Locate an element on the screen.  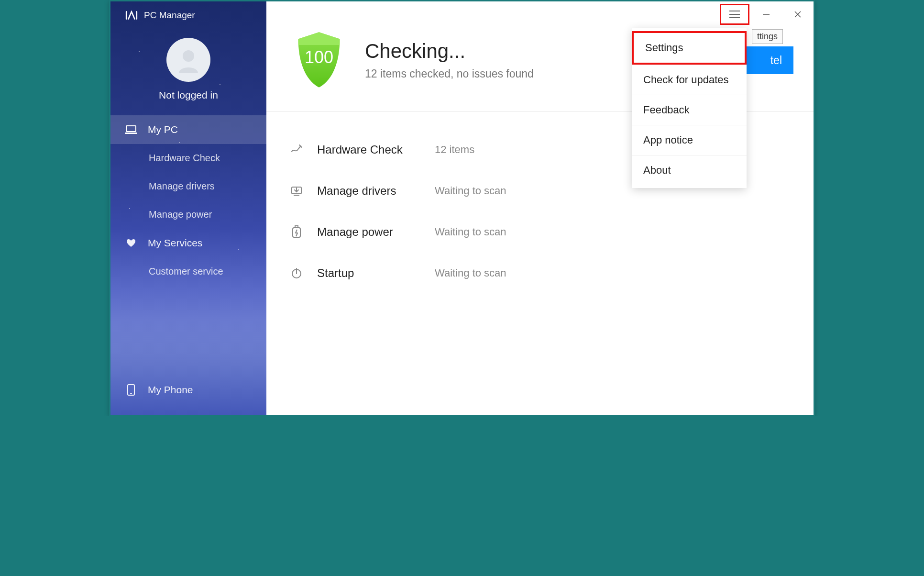
drivers-icon is located at coordinates (297, 191).